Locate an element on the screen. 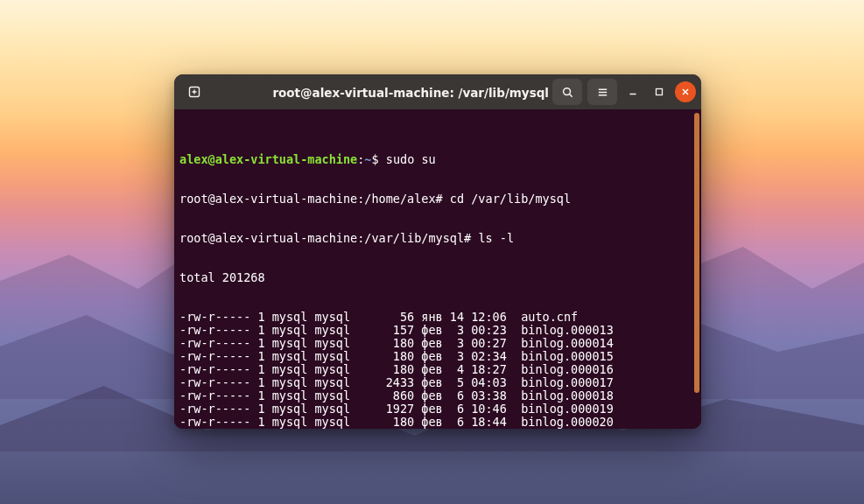  listing-row: -rw-r----- 1 mysql mysql 56 янв 14 12:06… is located at coordinates (437, 317).